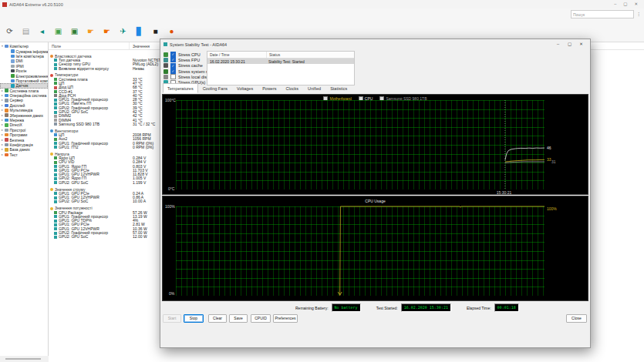 The height and width of the screenshot is (362, 644). I want to click on tab-unified: Unified, so click(315, 88).